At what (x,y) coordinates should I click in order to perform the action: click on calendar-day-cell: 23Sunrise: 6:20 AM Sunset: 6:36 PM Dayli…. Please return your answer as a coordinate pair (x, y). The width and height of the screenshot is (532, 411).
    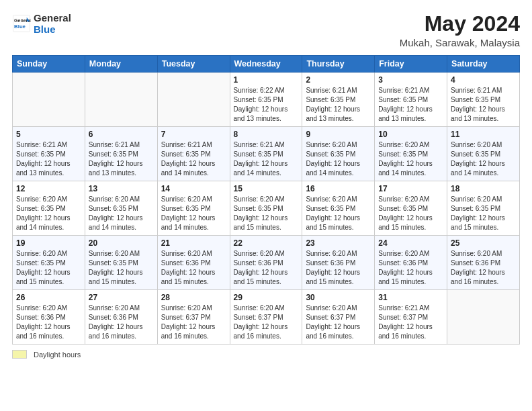
    Looking at the image, I should click on (339, 263).